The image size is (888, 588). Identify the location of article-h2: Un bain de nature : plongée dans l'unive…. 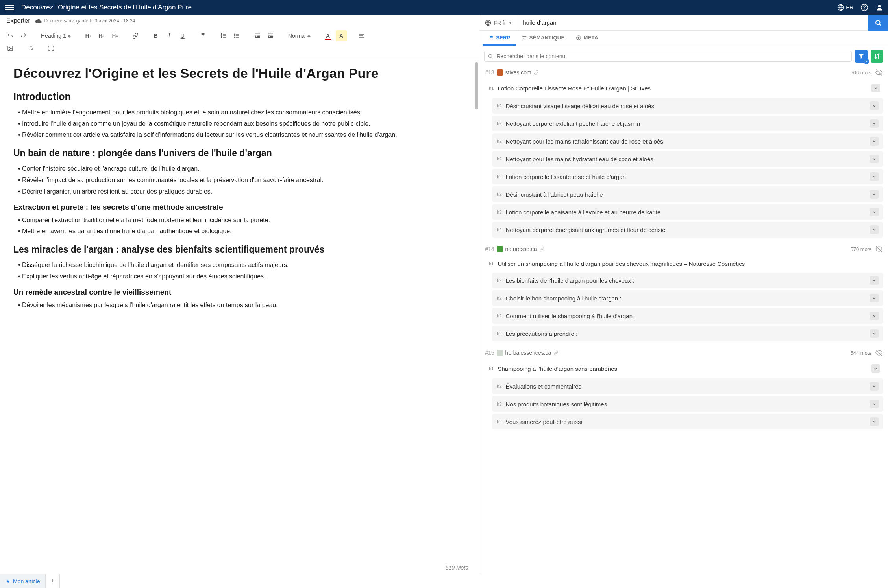
(239, 153).